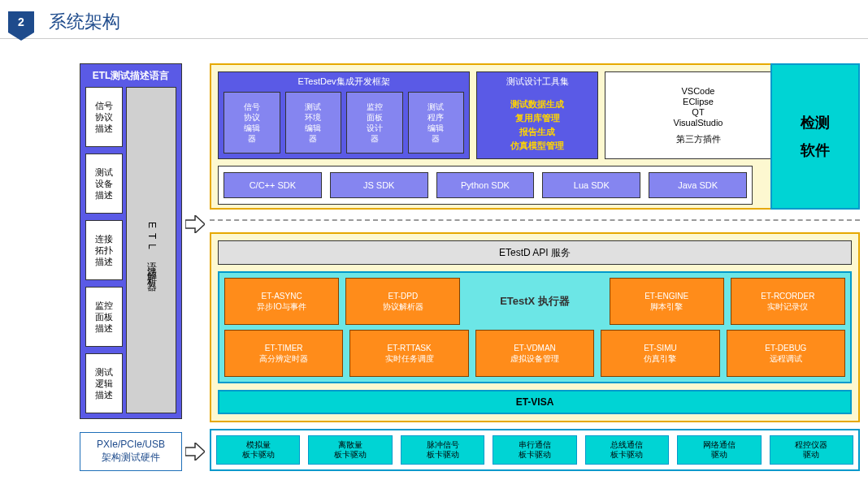  What do you see at coordinates (698, 115) in the screenshot?
I see `third-party-ides: VSCodeEClipseQTVisualStudio第三方插件` at bounding box center [698, 115].